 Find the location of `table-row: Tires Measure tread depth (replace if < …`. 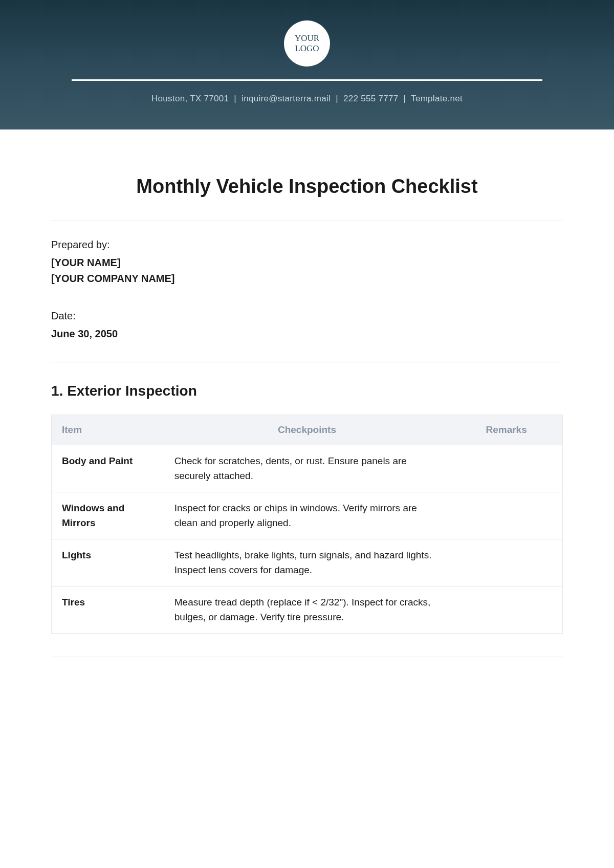

table-row: Tires Measure tread depth (replace if < … is located at coordinates (307, 610).